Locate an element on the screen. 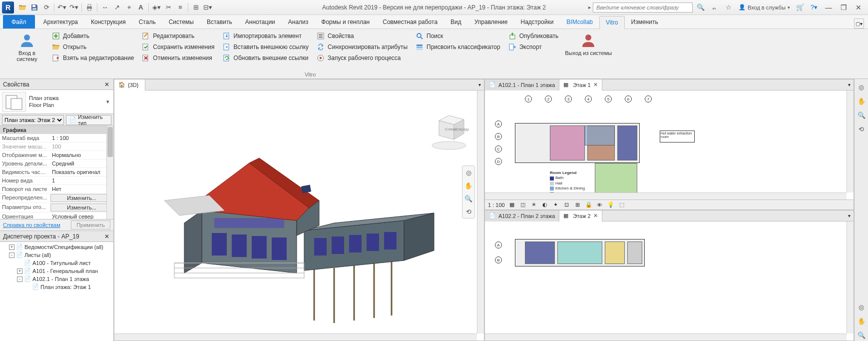 The width and height of the screenshot is (868, 341). view-tab-3d: 🏠 {3D} is located at coordinates (130, 85).